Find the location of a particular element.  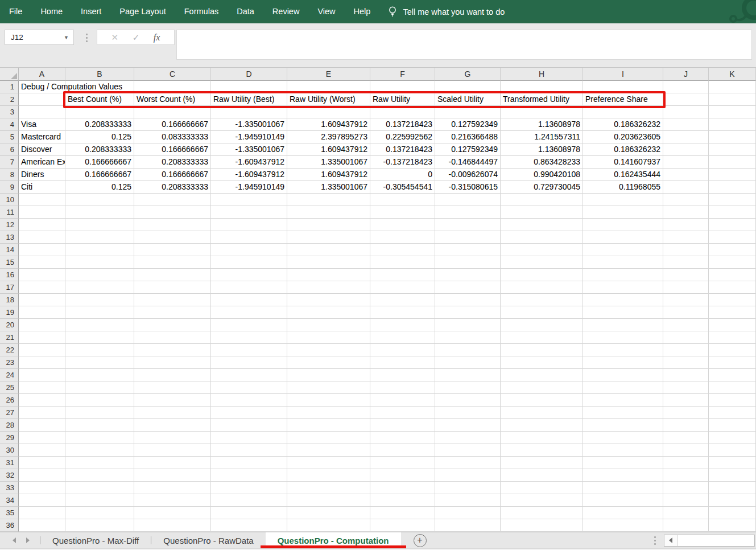

cell-J2 is located at coordinates (686, 100).